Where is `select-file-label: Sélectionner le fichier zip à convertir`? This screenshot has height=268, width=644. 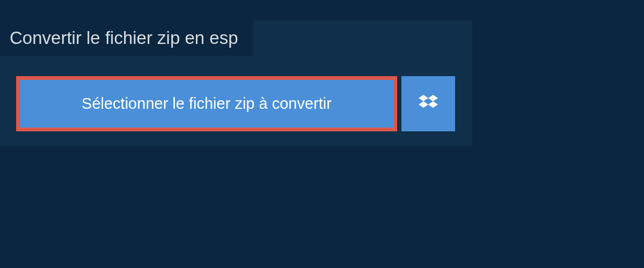 select-file-label: Sélectionner le fichier zip à convertir is located at coordinates (207, 104).